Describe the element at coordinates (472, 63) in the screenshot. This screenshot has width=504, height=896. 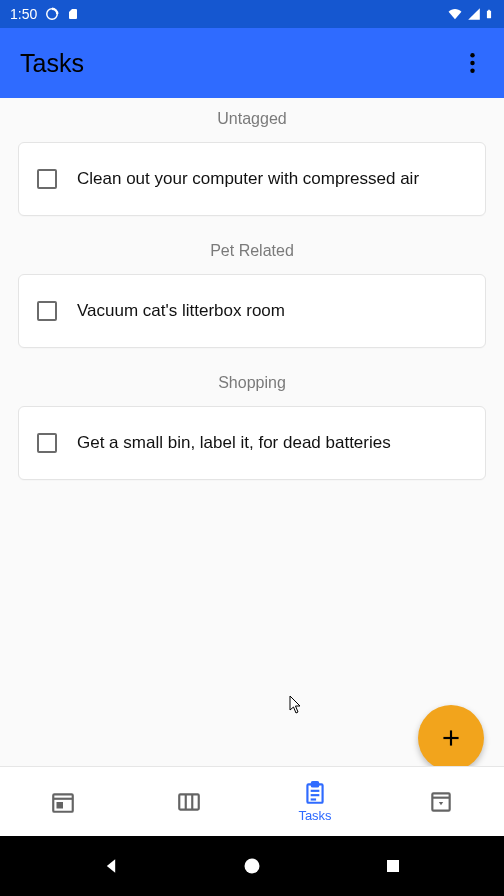
I see `overflow-menu-button` at that location.